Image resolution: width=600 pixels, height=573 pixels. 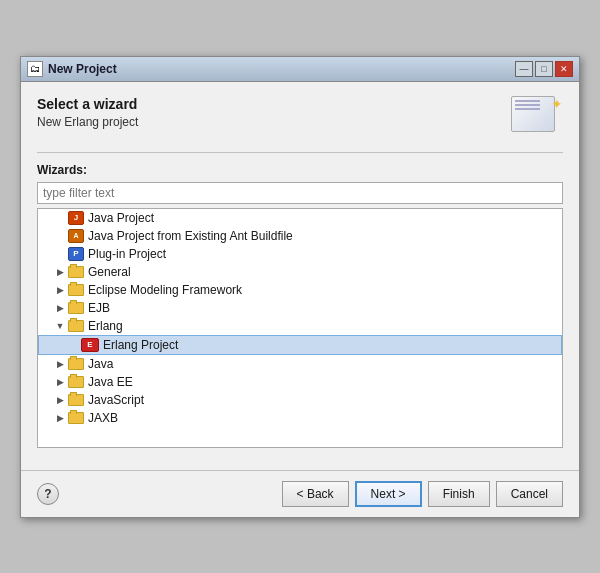 What do you see at coordinates (300, 254) in the screenshot?
I see `list-item: P Plug-in Project` at bounding box center [300, 254].